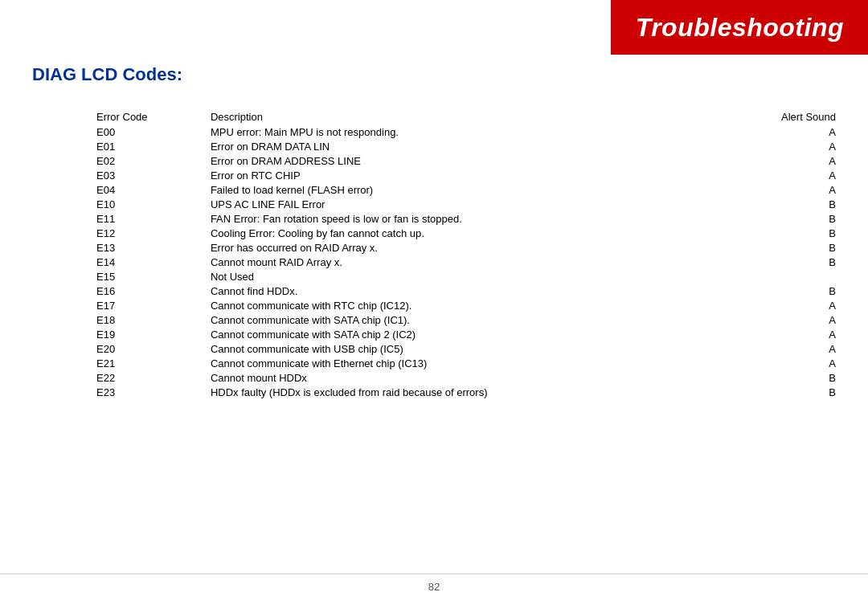 This screenshot has width=868, height=600. What do you see at coordinates (466, 233) in the screenshot?
I see `table-row: E12Cooling Error: Cooling by fan cannot …` at bounding box center [466, 233].